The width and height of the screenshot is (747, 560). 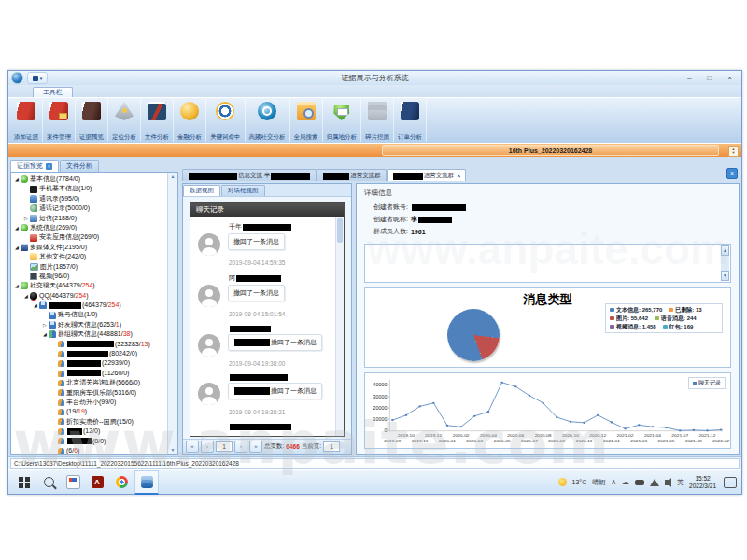 What do you see at coordinates (90, 450) in the screenshot?
I see `tree-item: (6/6)` at bounding box center [90, 450].